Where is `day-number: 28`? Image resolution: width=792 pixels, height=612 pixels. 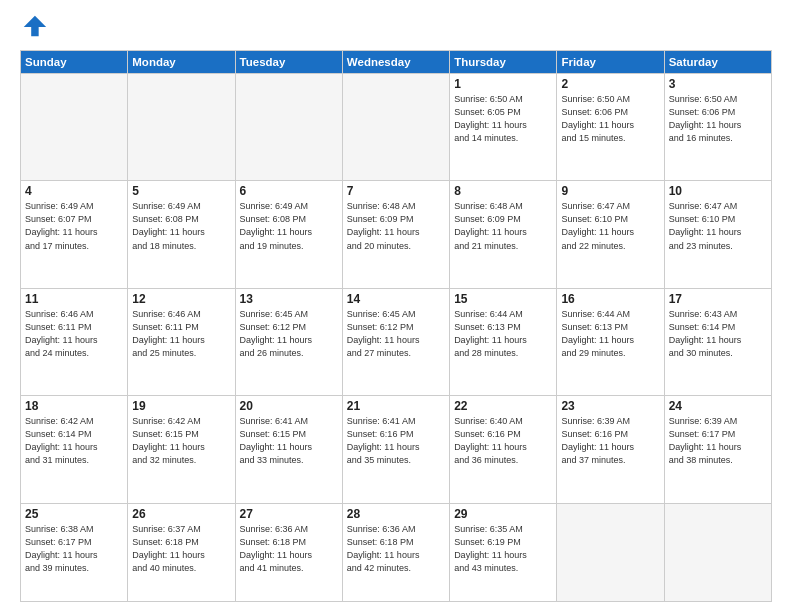 day-number: 28 is located at coordinates (396, 514).